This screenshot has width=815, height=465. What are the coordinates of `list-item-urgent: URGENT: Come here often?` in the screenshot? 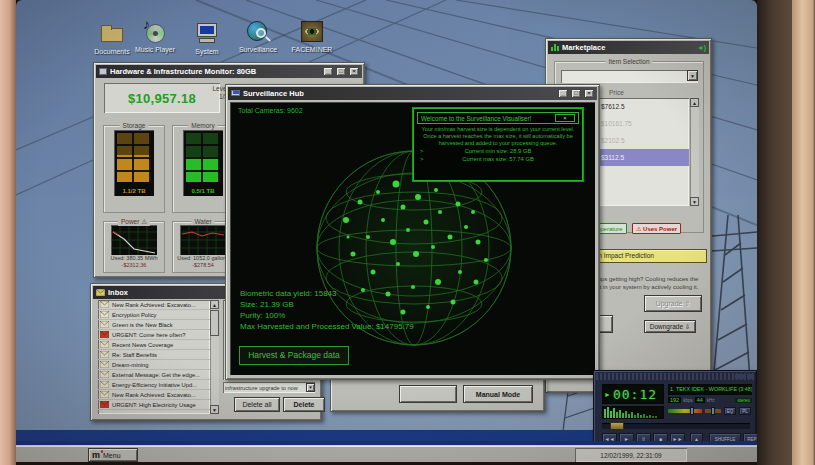 It's located at (154, 335).